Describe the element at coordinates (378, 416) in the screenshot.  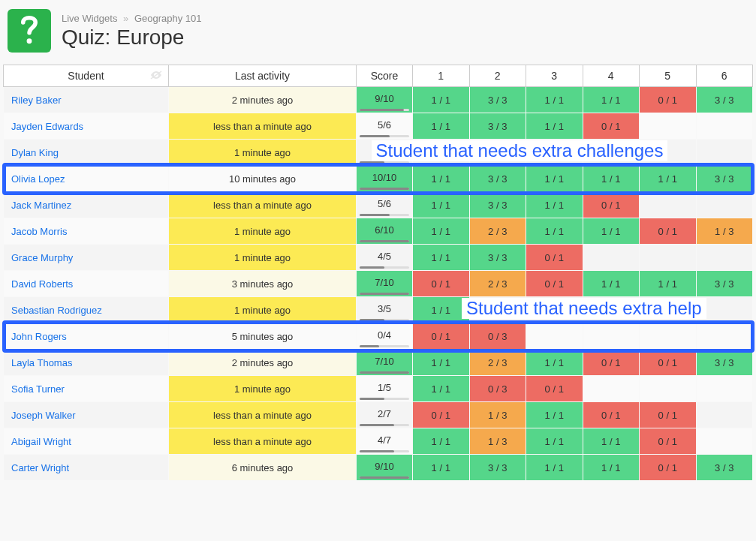
I see `table-row: Joseph Walkerless than a minute ago2/70 …` at that location.